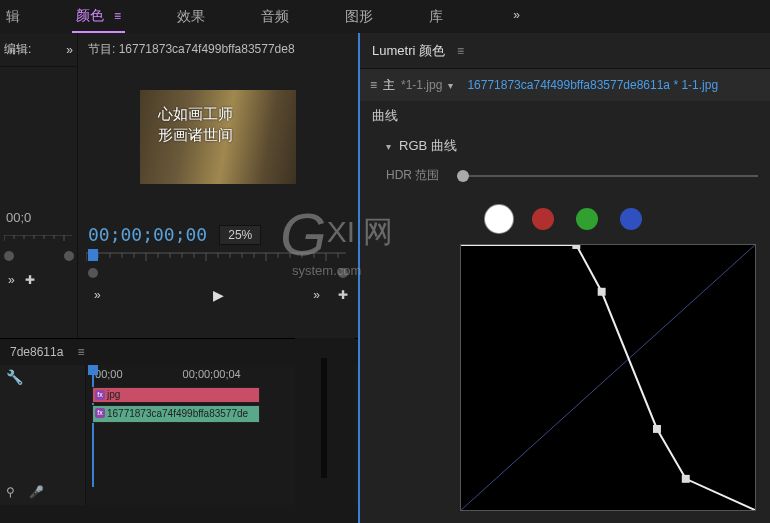  Describe the element at coordinates (608, 176) in the screenshot. I see `hdr-range-slider` at that location.